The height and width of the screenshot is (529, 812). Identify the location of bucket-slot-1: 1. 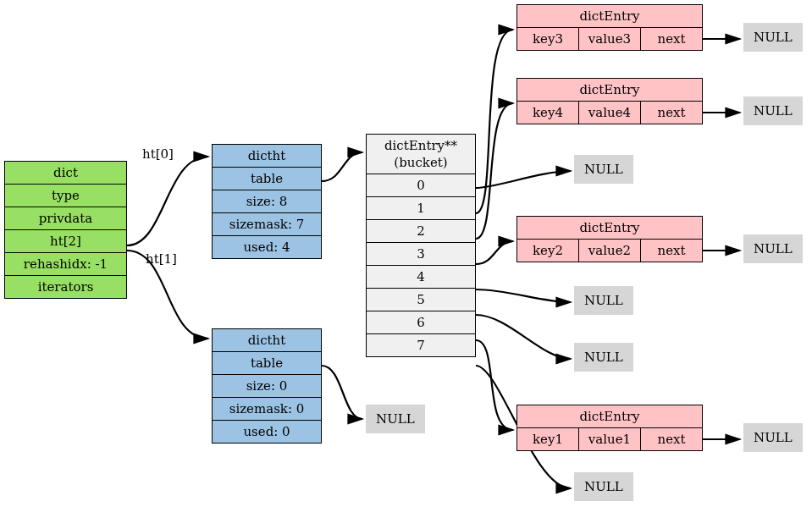
(421, 208).